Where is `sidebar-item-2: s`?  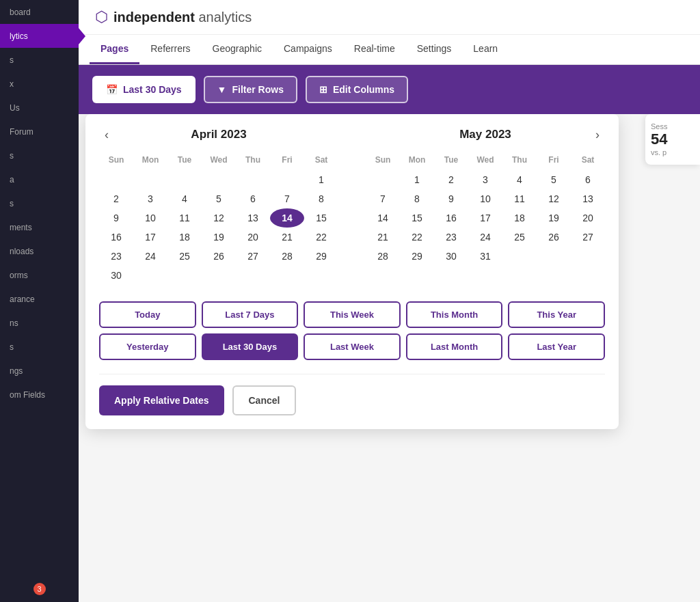
sidebar-item-2: s is located at coordinates (40, 60).